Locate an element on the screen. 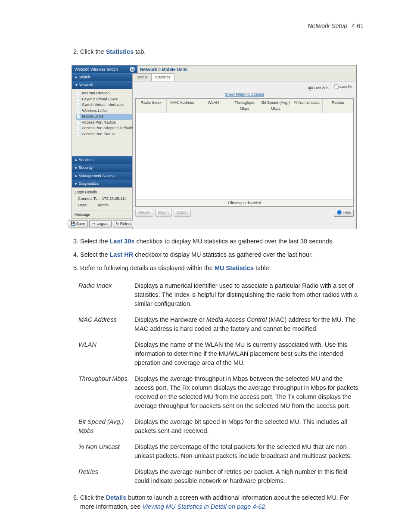  def-term: WLAN is located at coordinates (106, 354).